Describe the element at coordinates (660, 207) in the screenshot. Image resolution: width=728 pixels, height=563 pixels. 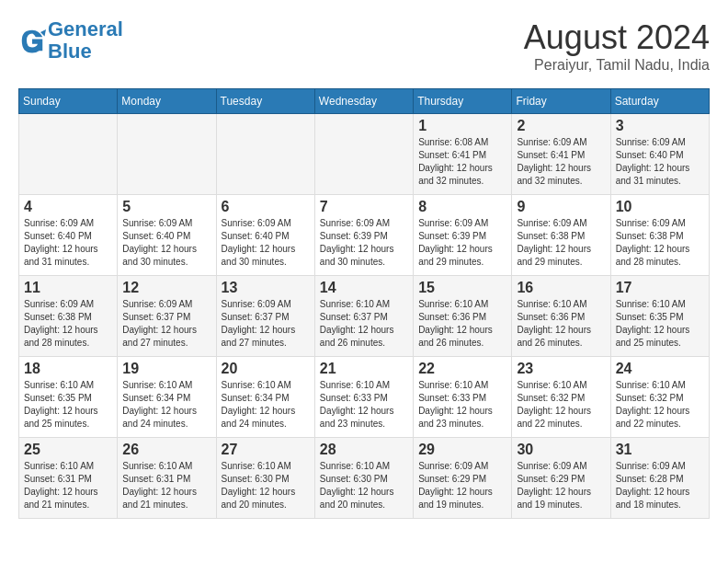
I see `day-number: 10` at that location.